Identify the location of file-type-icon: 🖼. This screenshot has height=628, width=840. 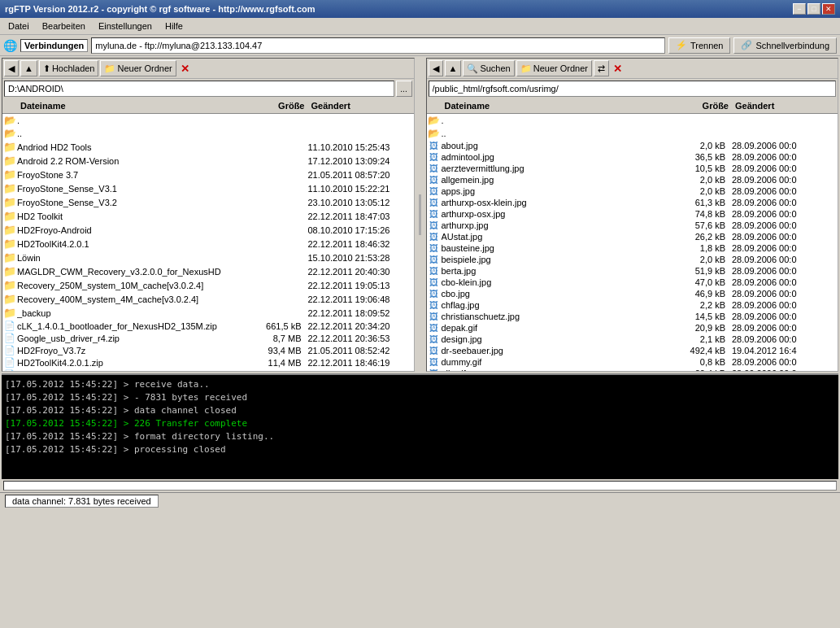
(434, 248).